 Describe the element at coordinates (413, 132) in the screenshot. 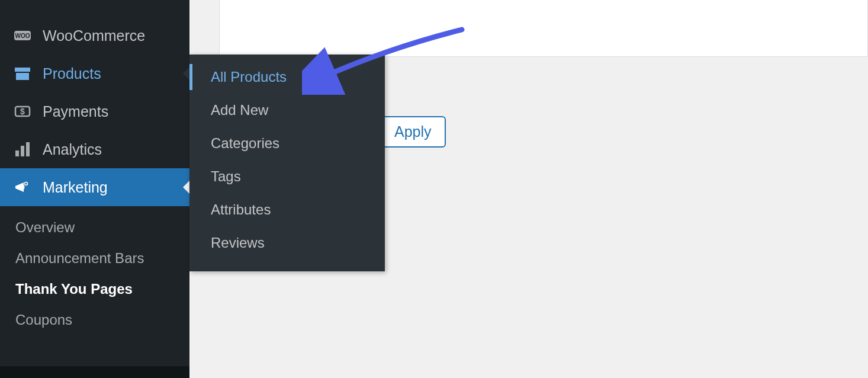

I see `apply-button: Apply` at that location.